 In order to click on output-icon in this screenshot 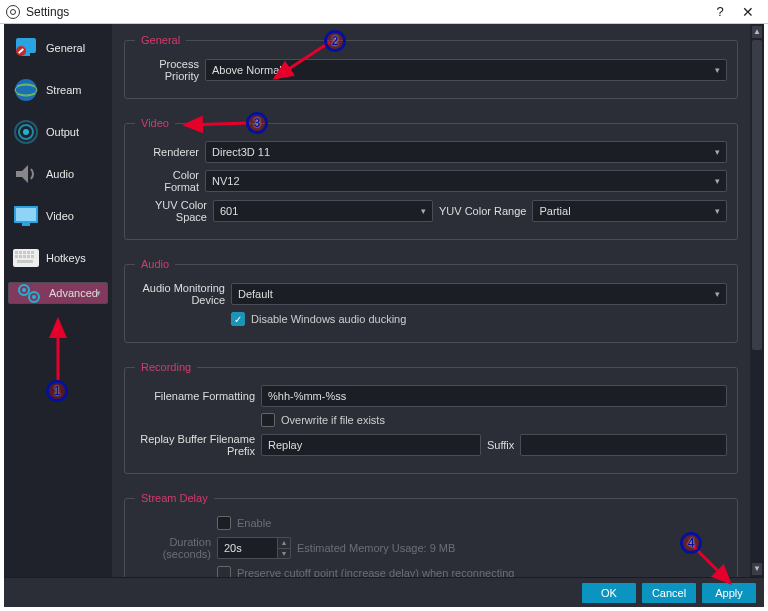, I will do `click(26, 132)`.